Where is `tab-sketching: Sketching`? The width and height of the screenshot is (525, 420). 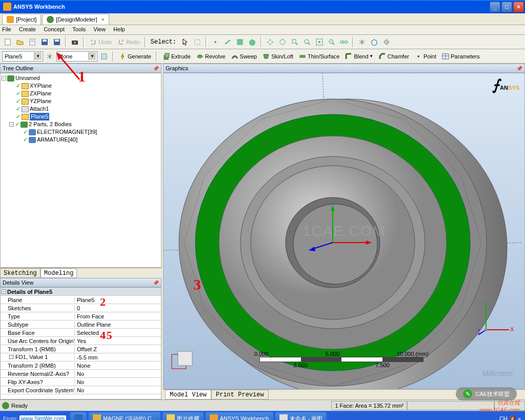 tab-sketching: Sketching is located at coordinates (21, 273).